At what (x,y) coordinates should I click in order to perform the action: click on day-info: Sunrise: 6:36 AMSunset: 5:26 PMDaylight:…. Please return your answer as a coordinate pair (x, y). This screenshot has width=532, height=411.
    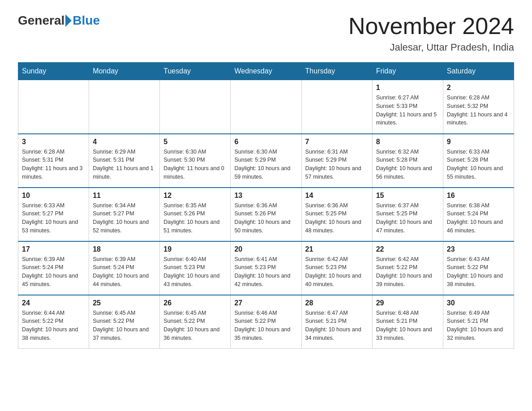
    Looking at the image, I should click on (266, 218).